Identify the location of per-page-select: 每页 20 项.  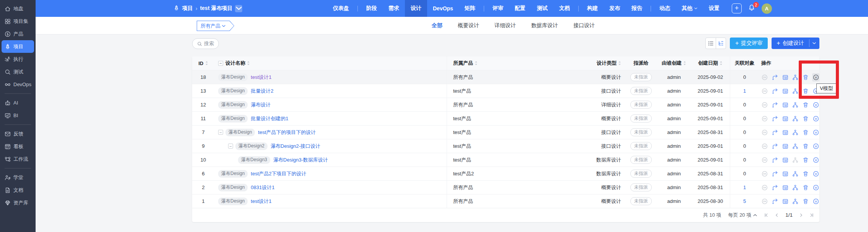
(743, 215).